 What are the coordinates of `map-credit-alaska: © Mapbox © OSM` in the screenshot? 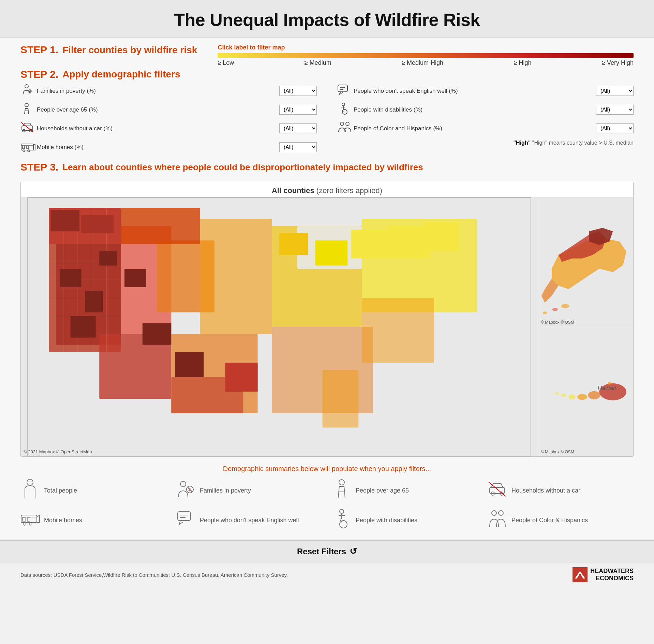 It's located at (558, 322).